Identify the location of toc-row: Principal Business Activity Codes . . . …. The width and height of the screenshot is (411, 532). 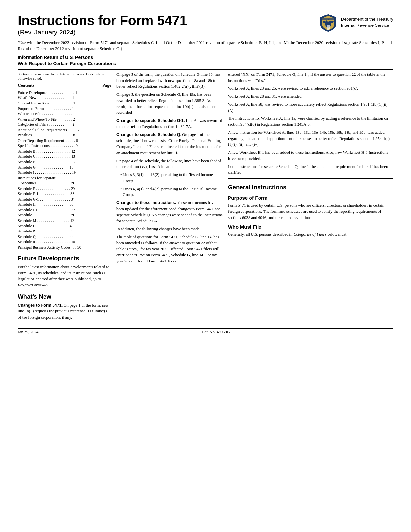
(64, 248).